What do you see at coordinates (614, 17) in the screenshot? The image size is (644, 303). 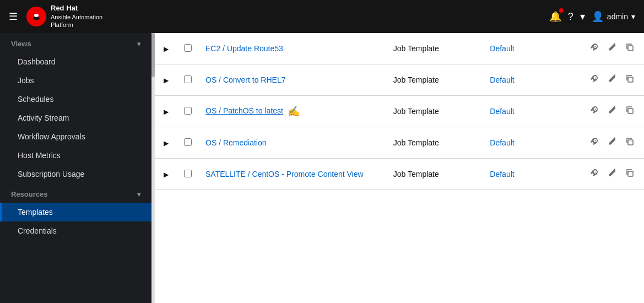 I see `user-menu-button: 👤 admin ▾` at bounding box center [614, 17].